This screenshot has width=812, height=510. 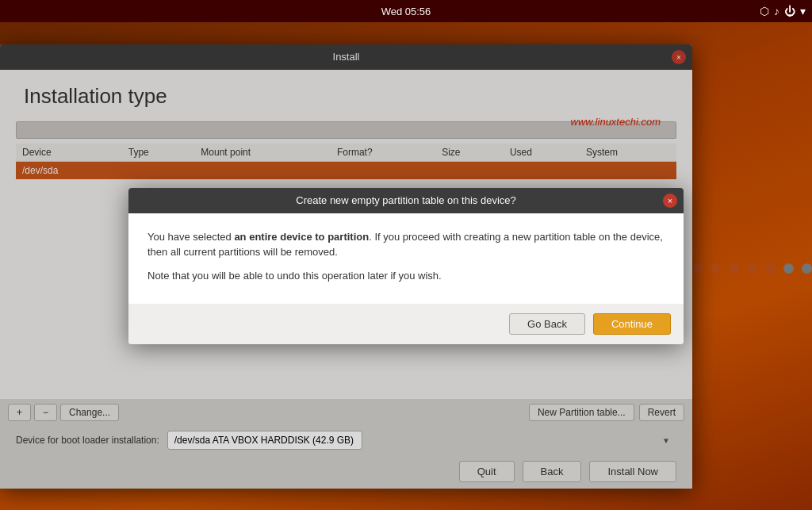 I want to click on topbar-icons: ⬡ ♪ ⏻ ▾, so click(x=783, y=11).